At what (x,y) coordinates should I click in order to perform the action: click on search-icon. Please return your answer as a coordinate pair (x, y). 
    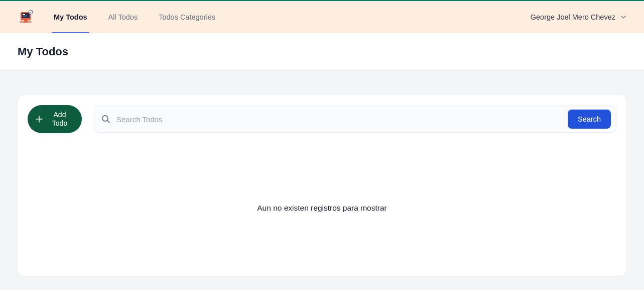
    Looking at the image, I should click on (106, 119).